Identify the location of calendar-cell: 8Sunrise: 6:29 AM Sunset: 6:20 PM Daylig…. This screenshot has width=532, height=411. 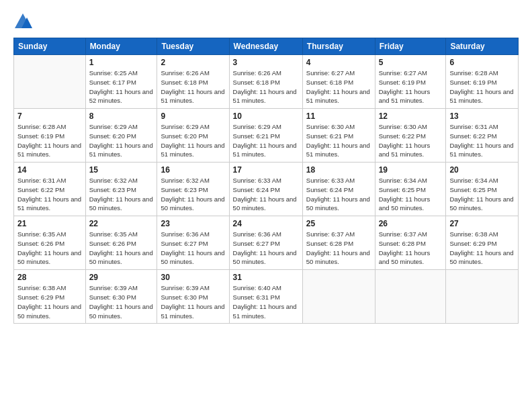
(121, 136).